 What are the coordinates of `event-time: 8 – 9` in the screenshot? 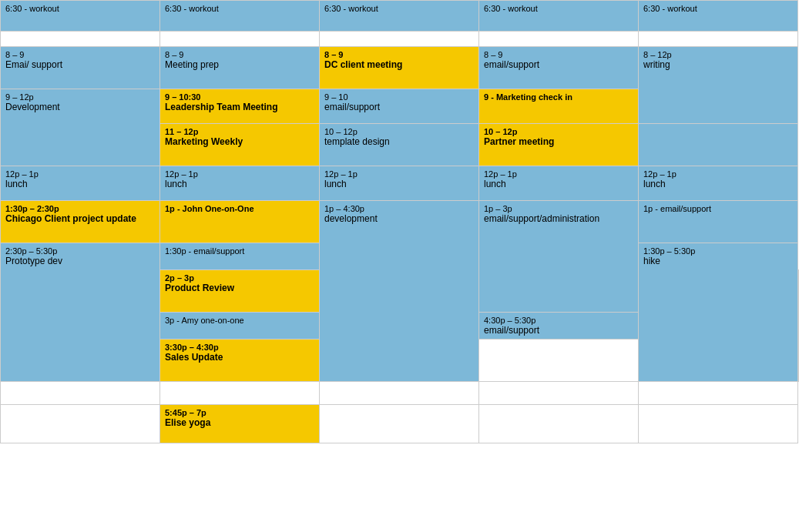 It's located at (559, 55).